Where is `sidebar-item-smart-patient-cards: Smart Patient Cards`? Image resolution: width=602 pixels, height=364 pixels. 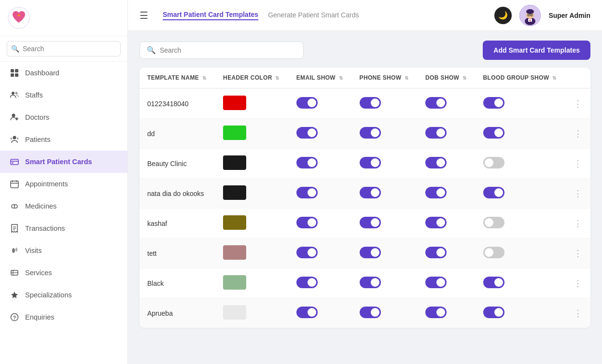
sidebar-item-smart-patient-cards: Smart Patient Cards is located at coordinates (64, 162).